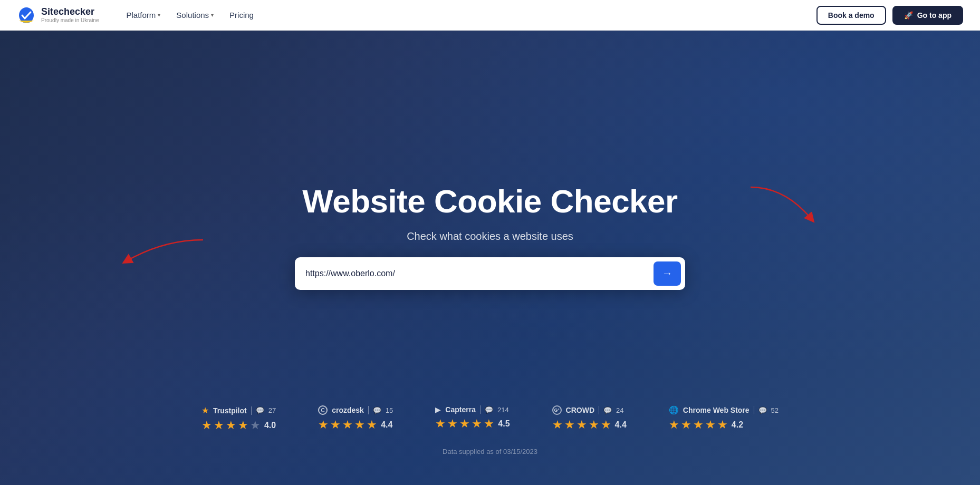 The height and width of the screenshot is (485, 980). Describe the element at coordinates (724, 419) in the screenshot. I see `rating-chrome-web-store: 🌐 Chrome Web Store 💬 52 ★ ★ ★ ★ ★ 4.2` at that location.